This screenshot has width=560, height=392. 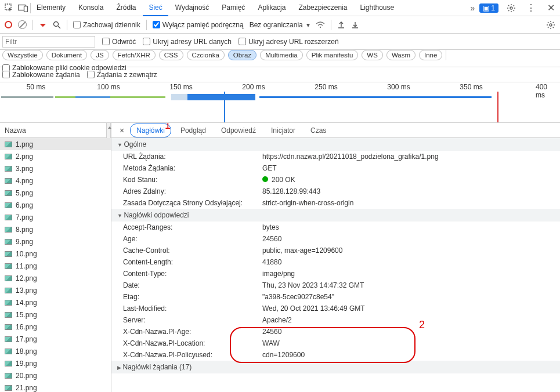 What do you see at coordinates (335, 144) in the screenshot?
I see `section-general: Ogólne` at bounding box center [335, 144].